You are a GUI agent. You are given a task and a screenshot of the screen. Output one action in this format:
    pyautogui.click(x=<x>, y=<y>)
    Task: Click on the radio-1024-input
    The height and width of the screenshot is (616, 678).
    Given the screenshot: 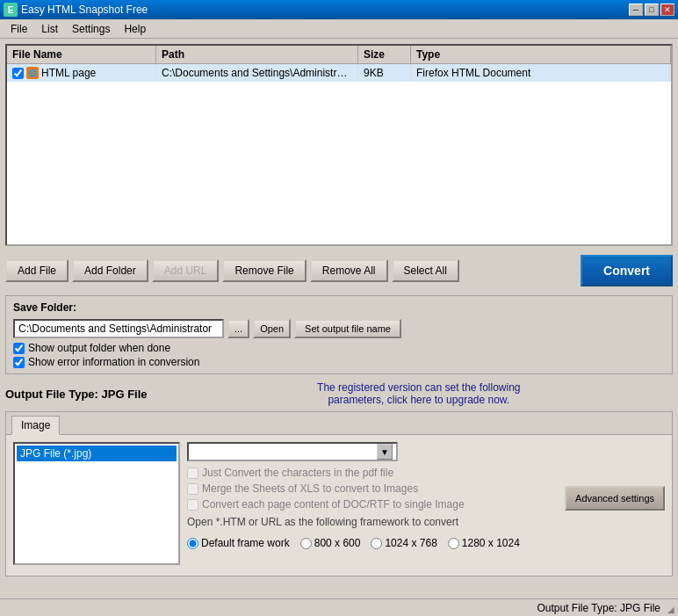 What is the action you would take?
    pyautogui.click(x=376, y=543)
    